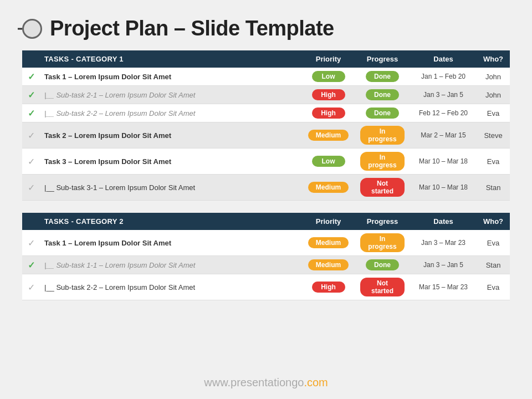 The height and width of the screenshot is (399, 532). What do you see at coordinates (192, 29) in the screenshot?
I see `page-title: Project Plan – Slide Template` at bounding box center [192, 29].